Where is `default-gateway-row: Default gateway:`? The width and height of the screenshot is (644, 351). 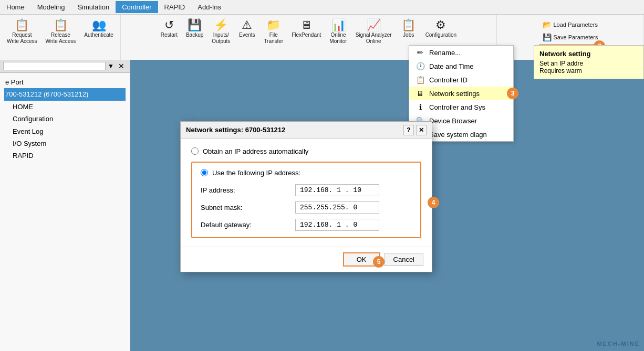
default-gateway-row: Default gateway: is located at coordinates (306, 225).